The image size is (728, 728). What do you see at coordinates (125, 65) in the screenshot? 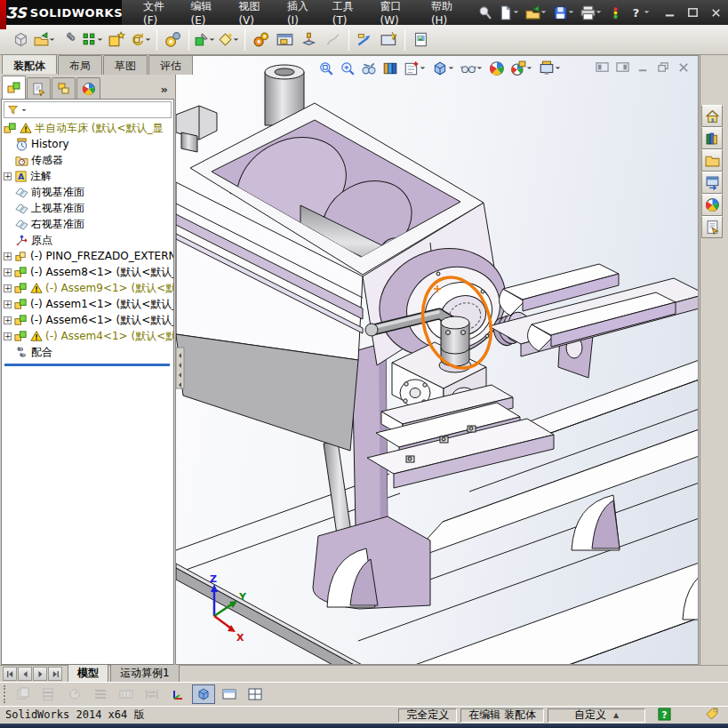
I see `tab-草图: 草图` at bounding box center [125, 65].